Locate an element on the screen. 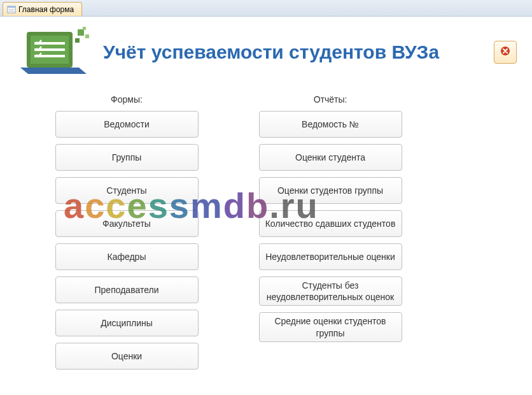 Image resolution: width=532 pixels, height=395 pixels. tab-bar: Главная форма is located at coordinates (266, 8).